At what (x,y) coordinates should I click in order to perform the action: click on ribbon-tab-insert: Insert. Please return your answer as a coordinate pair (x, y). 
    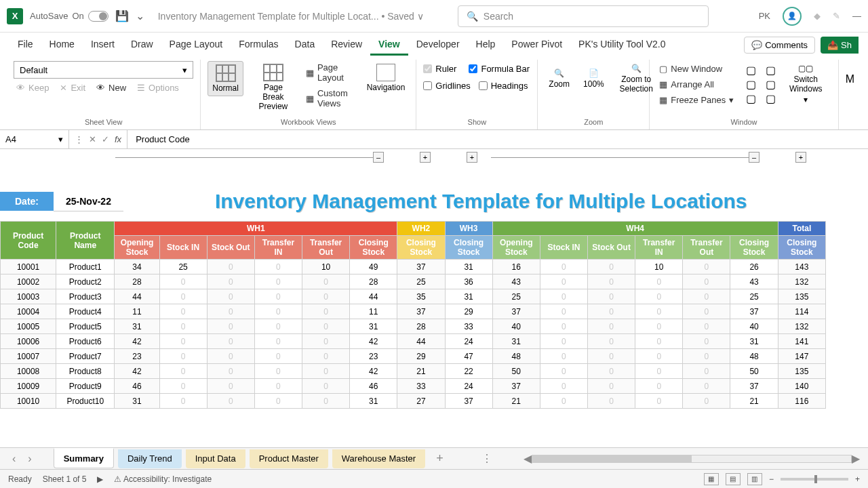
    Looking at the image, I should click on (103, 45).